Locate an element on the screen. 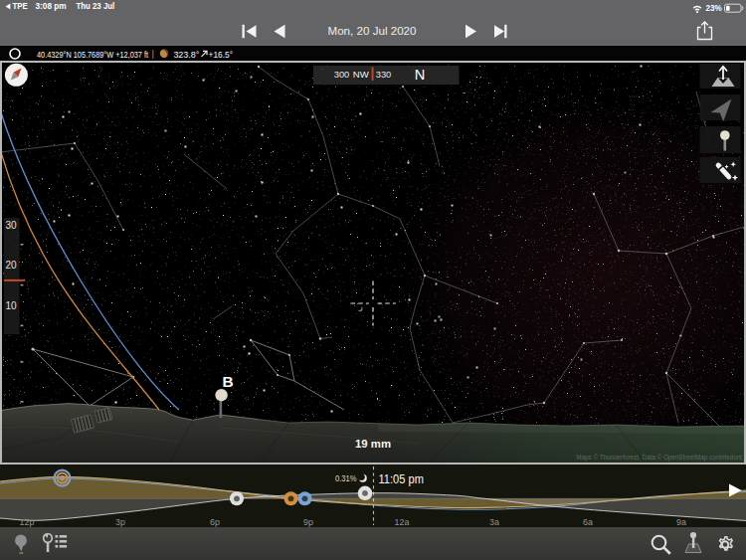  svg-text: 9p is located at coordinates (308, 522).